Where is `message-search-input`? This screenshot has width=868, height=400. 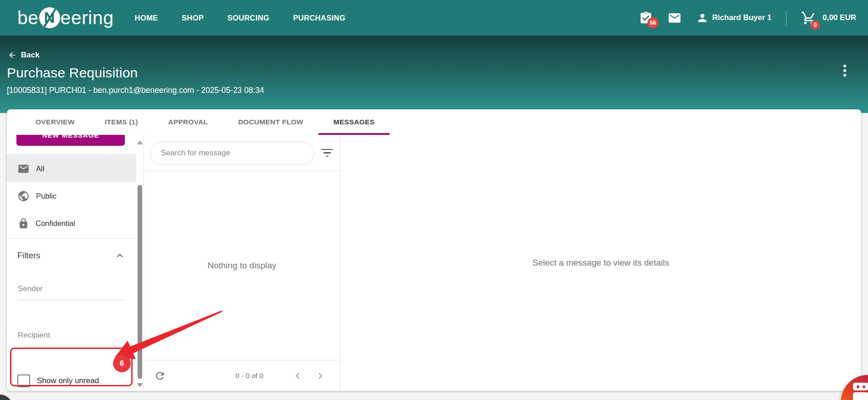
message-search-input is located at coordinates (232, 153).